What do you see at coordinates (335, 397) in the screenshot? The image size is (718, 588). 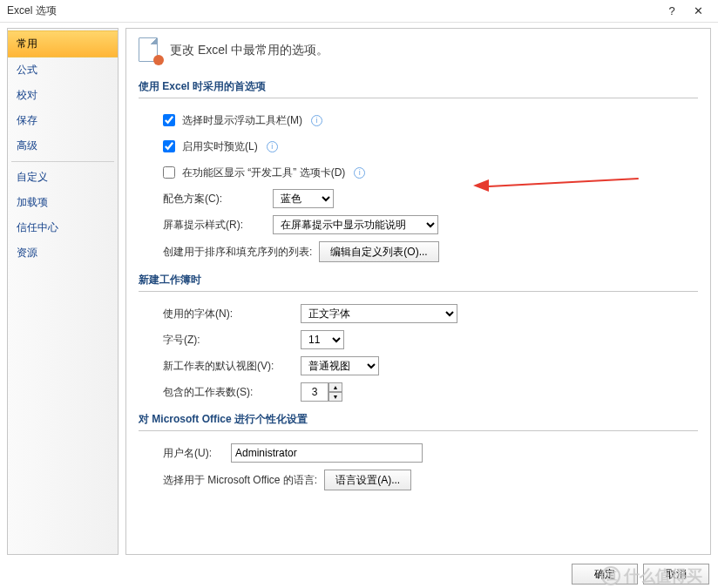 I see `sheetcount-down: ▼` at bounding box center [335, 397].